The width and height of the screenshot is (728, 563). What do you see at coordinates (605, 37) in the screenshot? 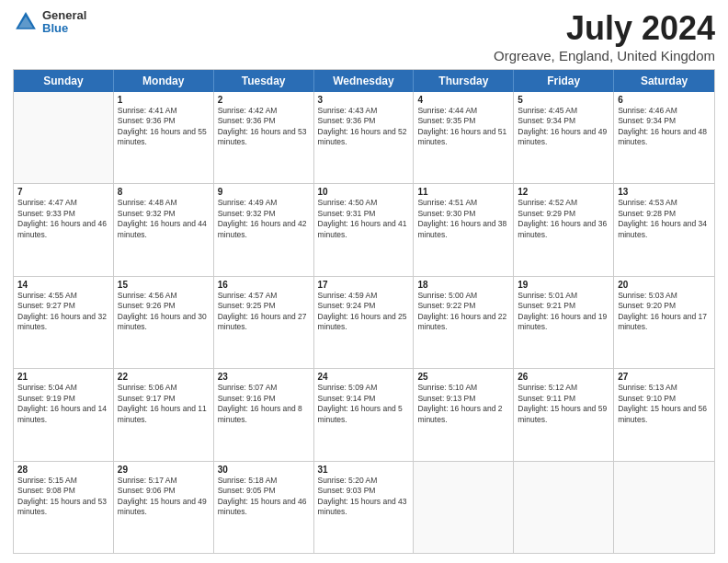
I see `title-block: July 2024 Orgreave, England, United King…` at bounding box center [605, 37].